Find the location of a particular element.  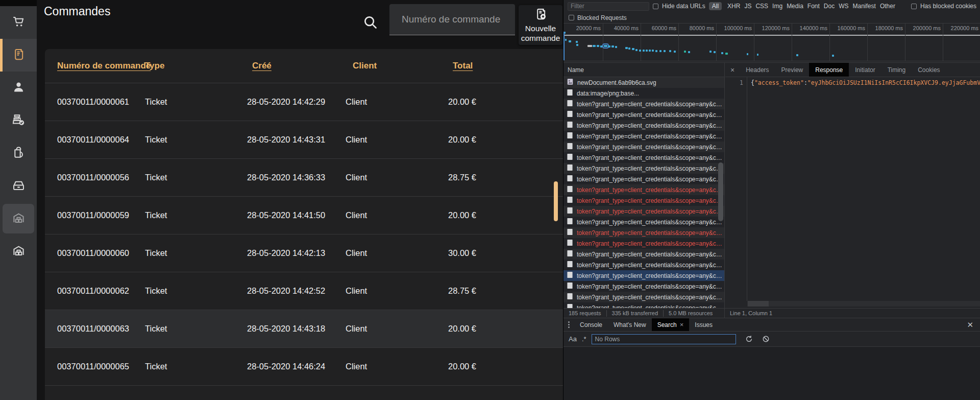

type-filter-manifest: Manifest is located at coordinates (865, 6).